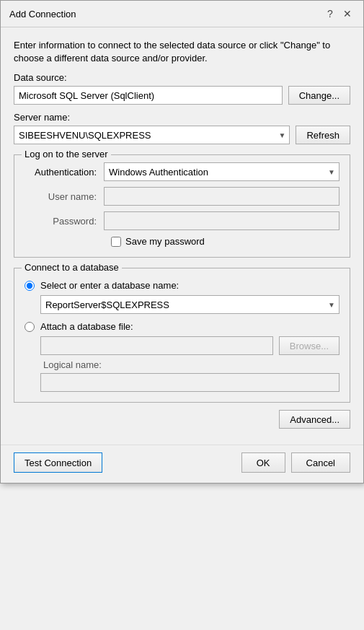 This screenshot has width=364, height=630. I want to click on authentication-select: Windows AuthenticationSQL Server Authent…, so click(222, 172).